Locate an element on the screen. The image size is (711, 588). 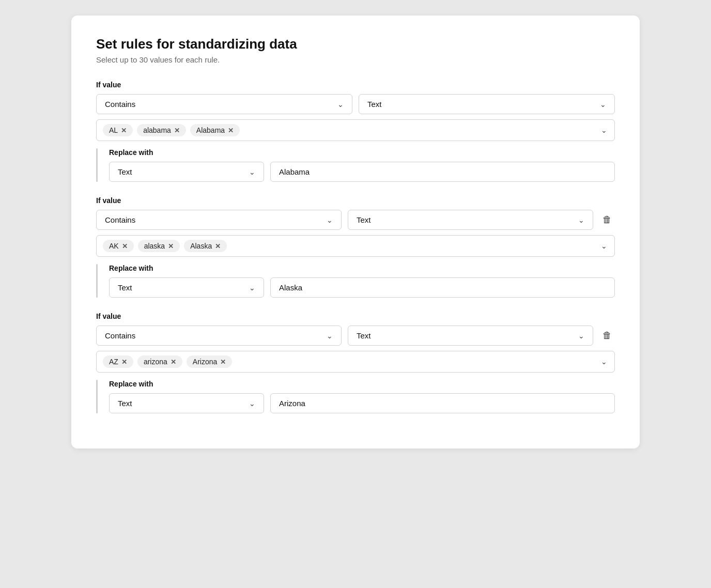
tags-row-3-chevron: ⌄ is located at coordinates (604, 362).